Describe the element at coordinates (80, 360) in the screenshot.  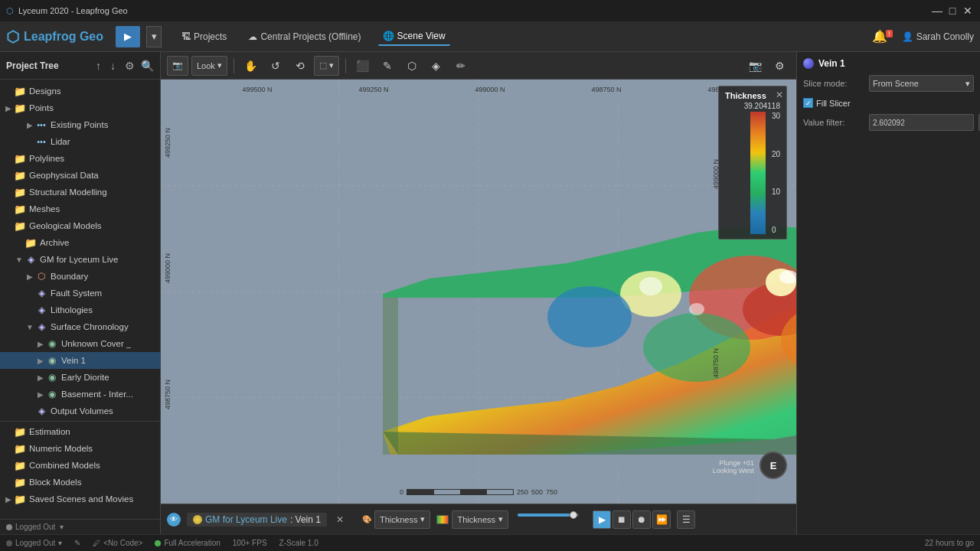
I see `tree-item-vein1: ▶ ◉ Vein 1` at that location.